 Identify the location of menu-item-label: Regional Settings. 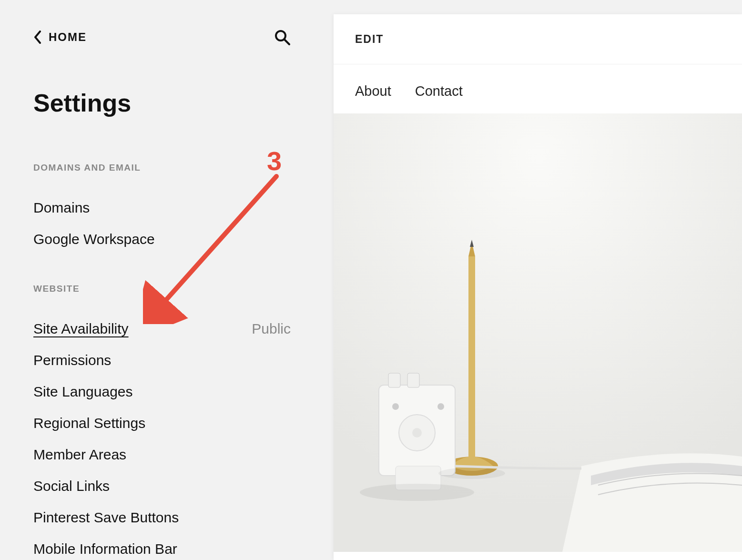
(90, 423).